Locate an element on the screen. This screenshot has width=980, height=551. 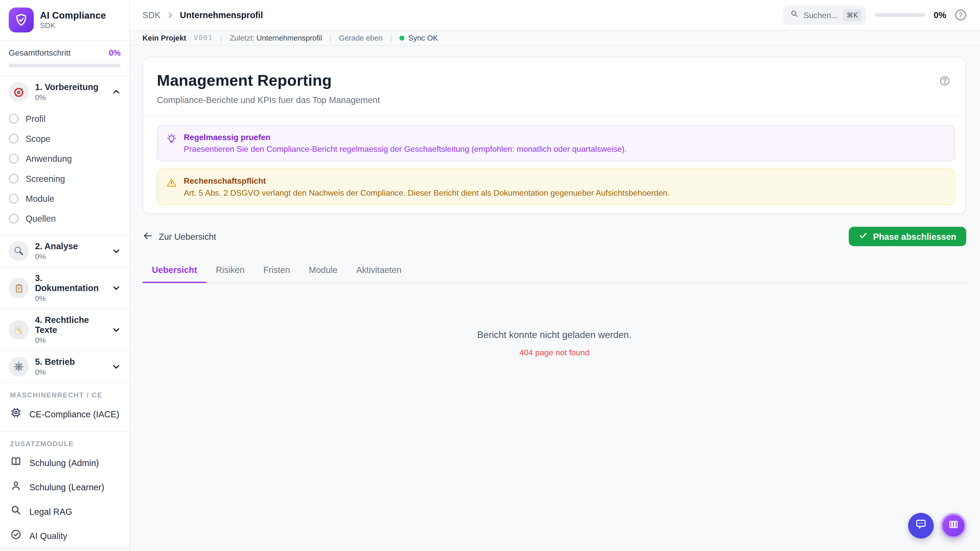
check-circle-icon is located at coordinates (16, 536).